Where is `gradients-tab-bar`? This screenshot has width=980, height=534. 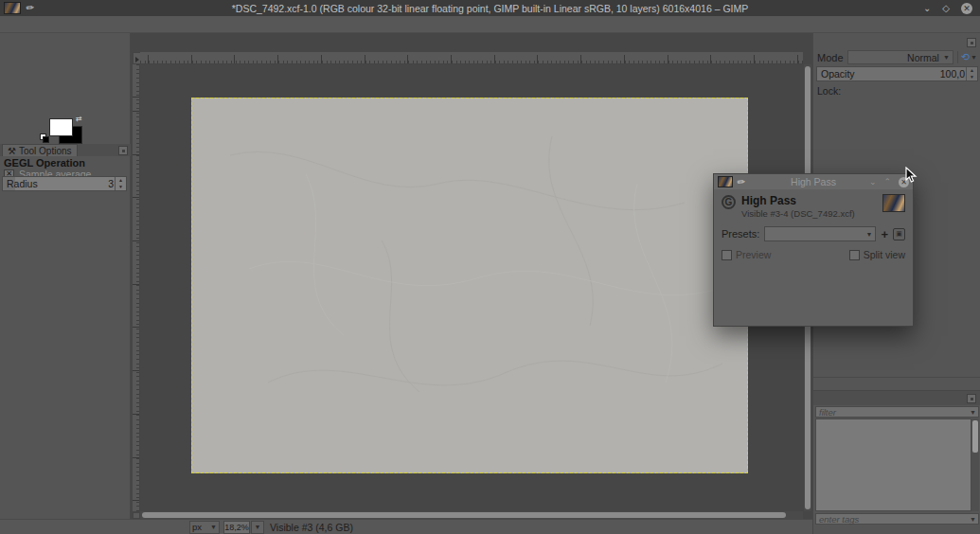 gradients-tab-bar is located at coordinates (897, 398).